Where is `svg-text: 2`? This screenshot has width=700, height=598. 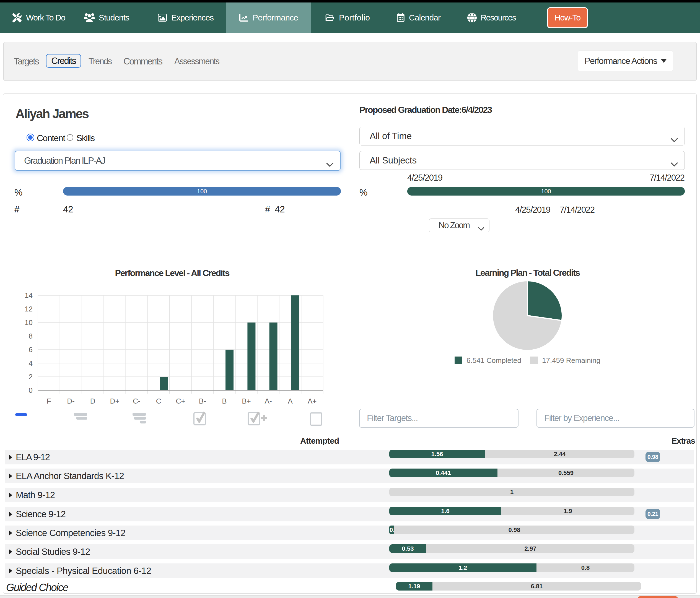 svg-text: 2 is located at coordinates (31, 377).